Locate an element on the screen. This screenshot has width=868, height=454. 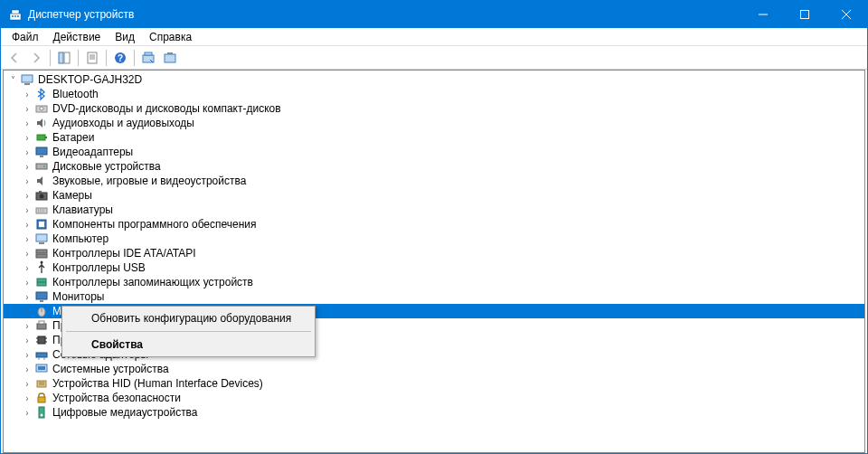
tree-item-system-devices: › Системные устройства is located at coordinates (434, 369).